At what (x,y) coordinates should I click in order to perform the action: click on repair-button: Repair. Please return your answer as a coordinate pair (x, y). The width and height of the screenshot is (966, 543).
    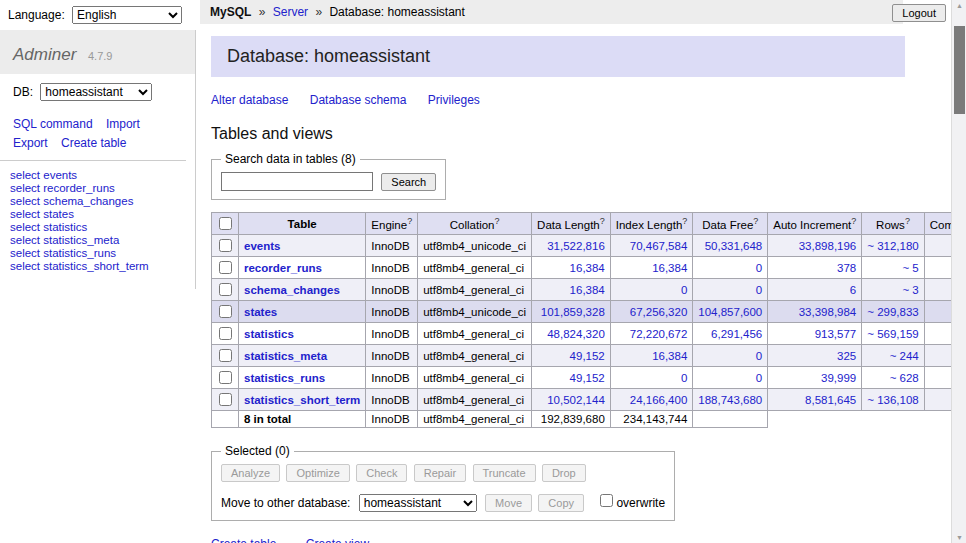
    Looking at the image, I should click on (440, 473).